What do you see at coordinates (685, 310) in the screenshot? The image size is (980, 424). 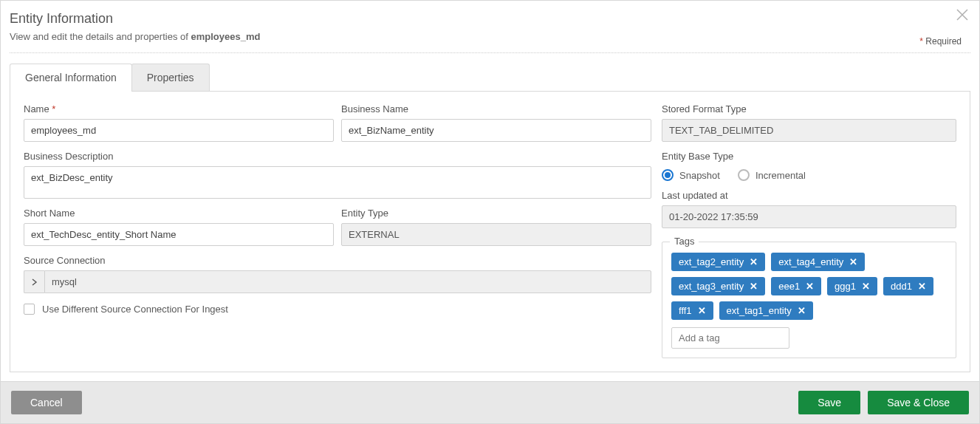 I see `tag-label: fff1` at bounding box center [685, 310].